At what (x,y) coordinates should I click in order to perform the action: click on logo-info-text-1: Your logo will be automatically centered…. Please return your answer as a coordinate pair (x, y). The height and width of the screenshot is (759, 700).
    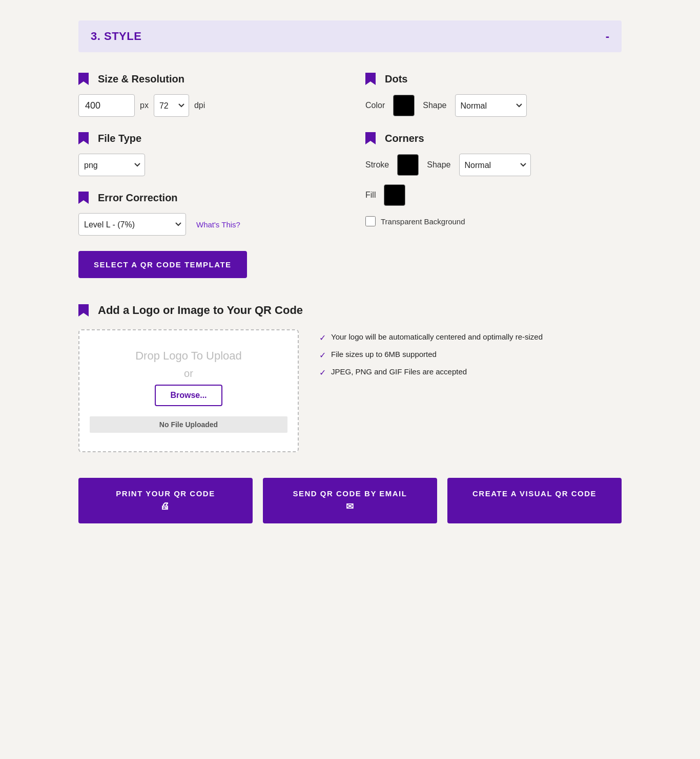
    Looking at the image, I should click on (437, 337).